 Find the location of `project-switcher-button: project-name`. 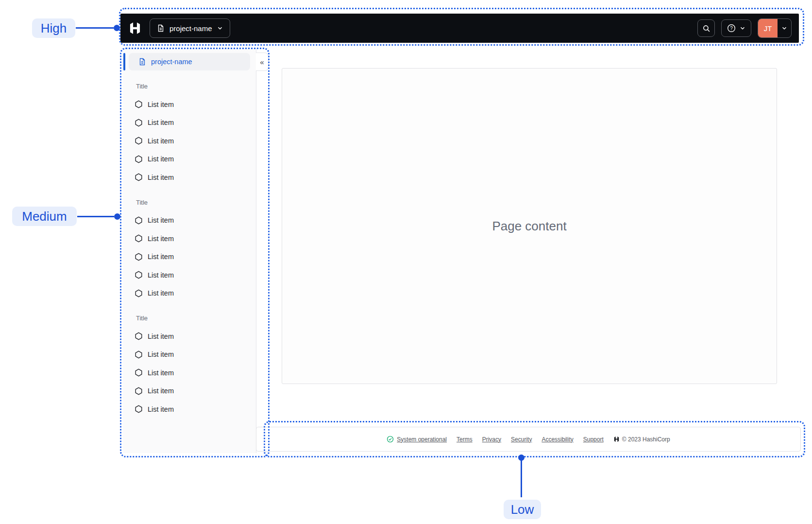

project-switcher-button: project-name is located at coordinates (190, 28).